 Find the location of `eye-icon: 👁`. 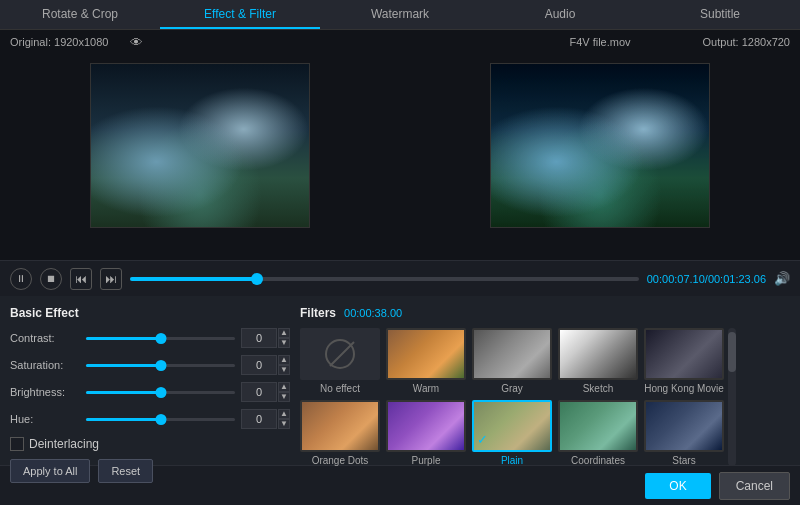

eye-icon: 👁 is located at coordinates (136, 42).